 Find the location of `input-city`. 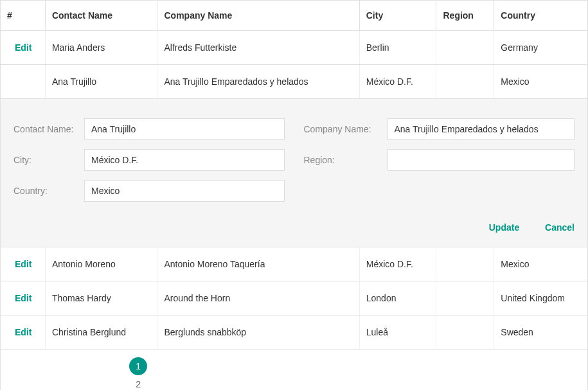

input-city is located at coordinates (184, 160).